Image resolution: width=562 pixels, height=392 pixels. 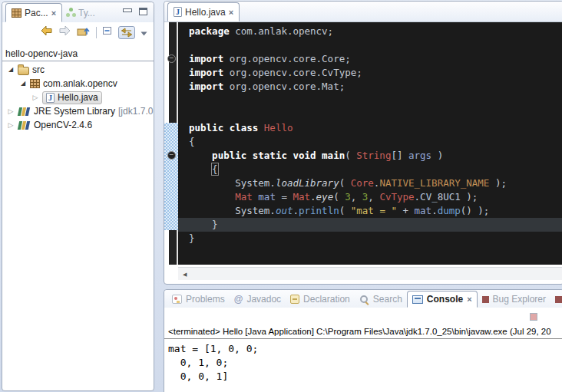 What do you see at coordinates (78, 125) in the screenshot?
I see `tree-item-opencv-2-4-6: OpenCV-2.4.6` at bounding box center [78, 125].